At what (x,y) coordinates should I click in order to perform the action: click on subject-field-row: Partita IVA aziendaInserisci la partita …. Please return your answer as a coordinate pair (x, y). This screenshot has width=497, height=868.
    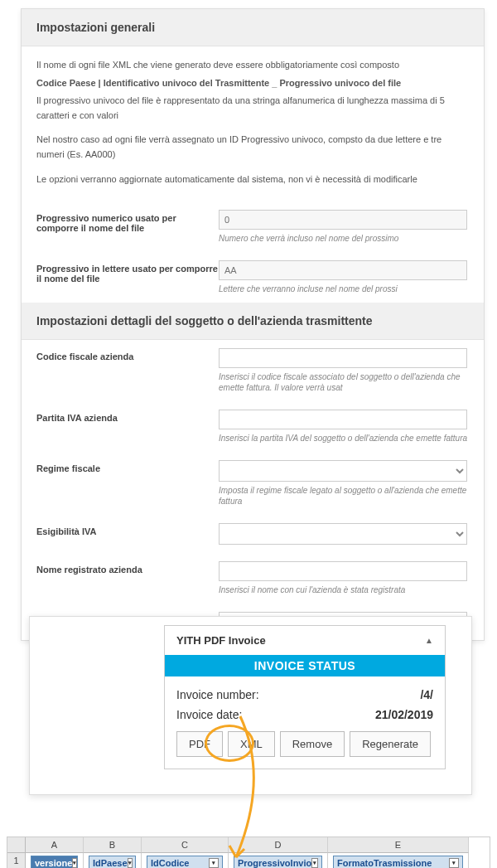
    Looking at the image, I should click on (253, 426).